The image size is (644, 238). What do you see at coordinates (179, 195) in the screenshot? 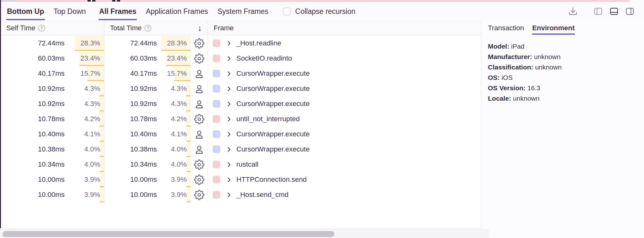
I see `total-percent-value: 3.9%` at bounding box center [179, 195].